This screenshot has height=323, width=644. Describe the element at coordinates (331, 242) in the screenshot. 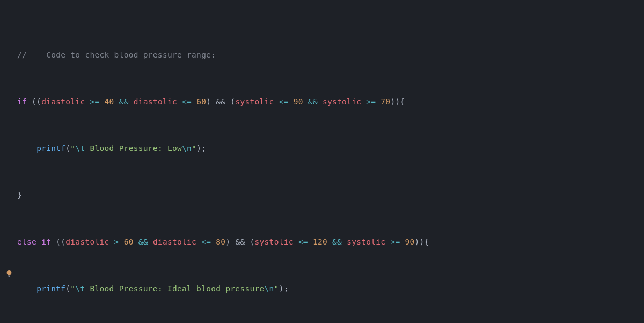

I see `code-line: else if ((diastolic > 60 && diastolic <=…` at that location.